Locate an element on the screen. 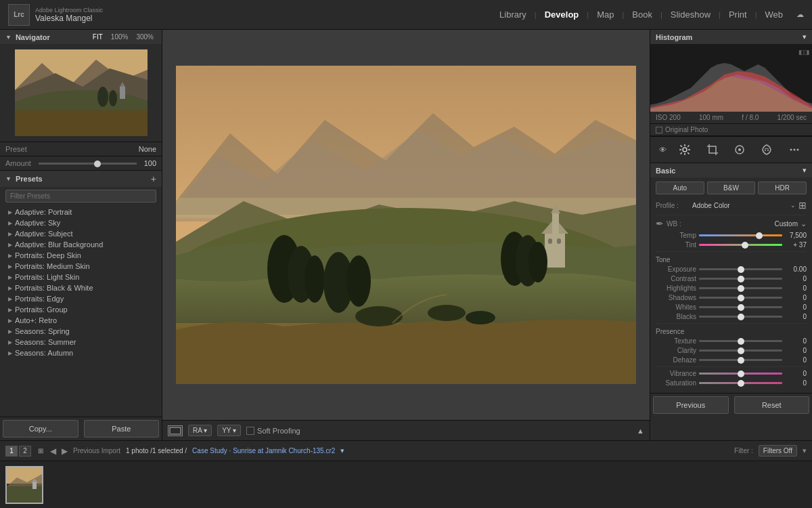 This screenshot has width=812, height=508. highlights-thumb is located at coordinates (741, 289).